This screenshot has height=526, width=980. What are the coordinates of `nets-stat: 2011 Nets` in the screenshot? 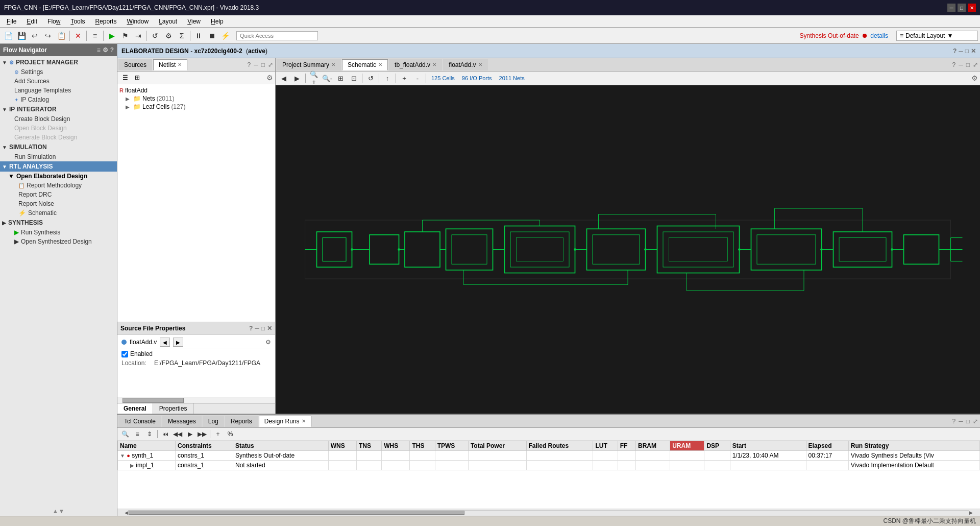 It's located at (512, 78).